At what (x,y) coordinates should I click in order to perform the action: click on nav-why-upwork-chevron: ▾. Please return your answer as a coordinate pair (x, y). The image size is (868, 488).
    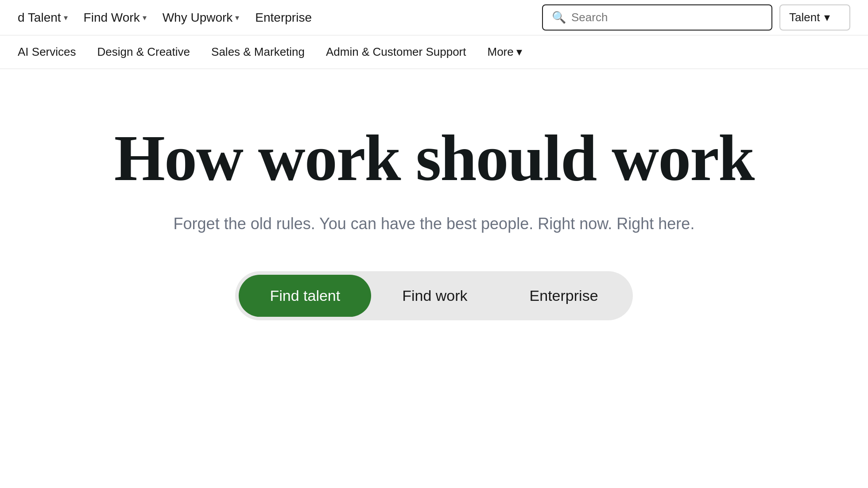
    Looking at the image, I should click on (237, 18).